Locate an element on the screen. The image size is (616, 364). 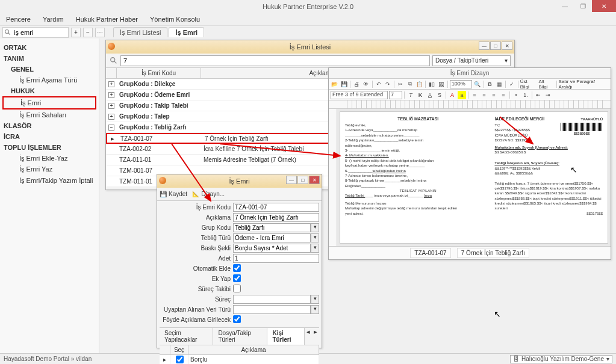
list-min-button: — is located at coordinates (484, 46).